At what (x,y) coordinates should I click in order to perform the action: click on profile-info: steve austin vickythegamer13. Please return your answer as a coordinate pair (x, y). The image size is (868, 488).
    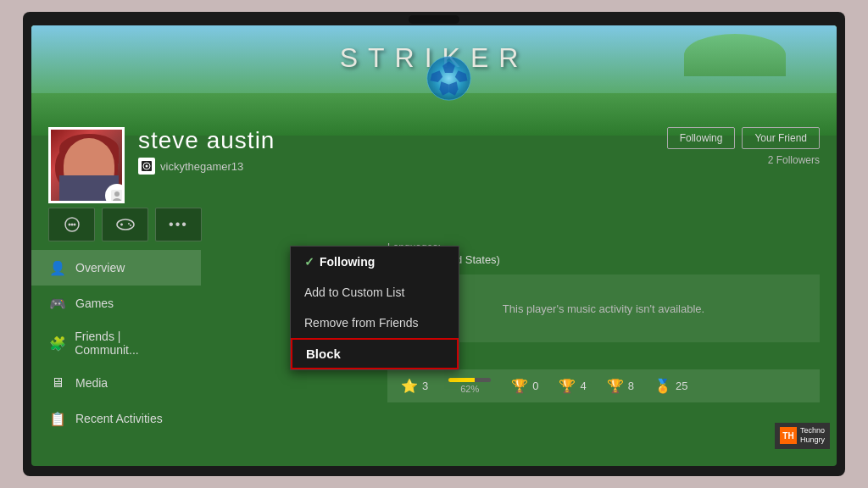
    Looking at the image, I should click on (396, 151).